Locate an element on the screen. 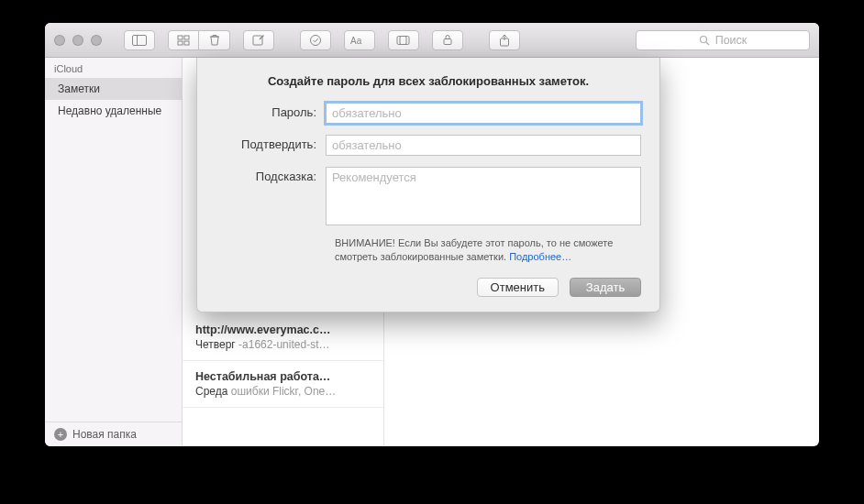 Image resolution: width=864 pixels, height=504 pixels. verify-label: Подтвердить: is located at coordinates (271, 143).